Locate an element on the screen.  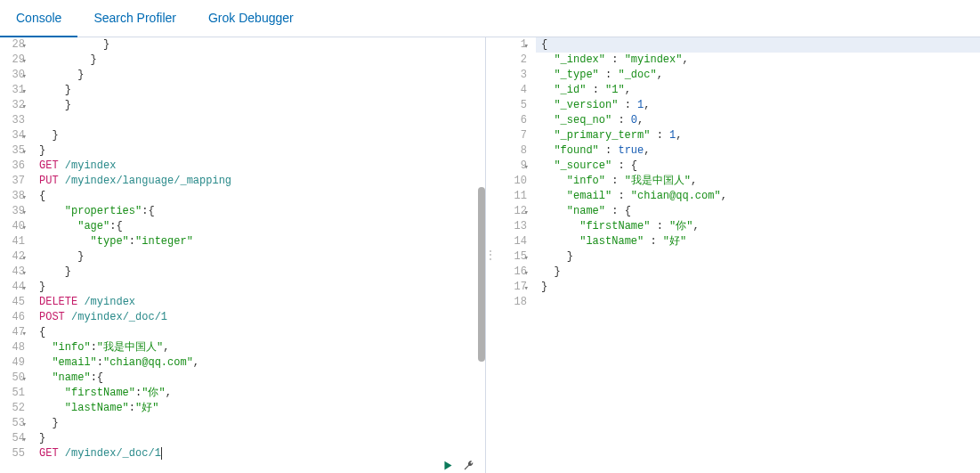
code-line: GET /myindex/_doc/1 is located at coordinates (262, 454).